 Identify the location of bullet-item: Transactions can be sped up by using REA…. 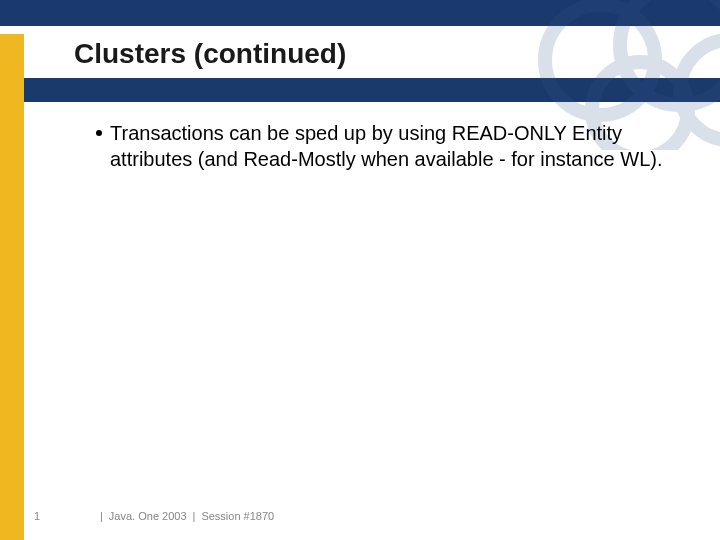
(393, 146).